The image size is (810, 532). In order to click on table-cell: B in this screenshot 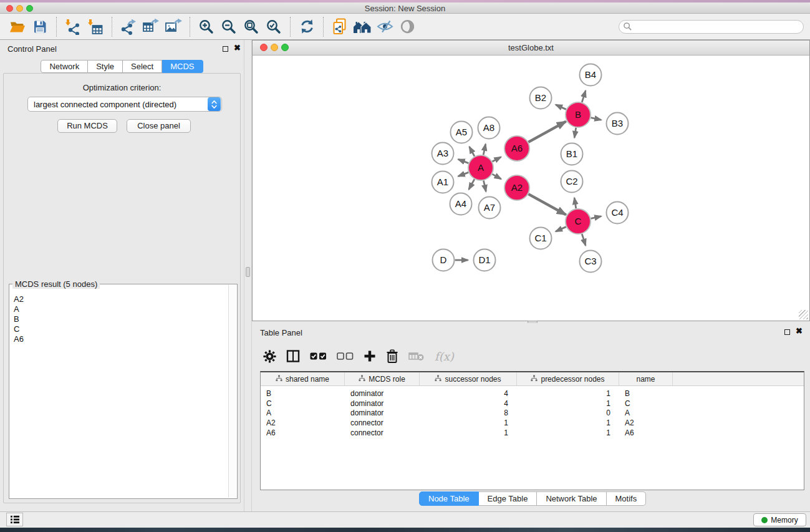, I will do `click(646, 394)`.